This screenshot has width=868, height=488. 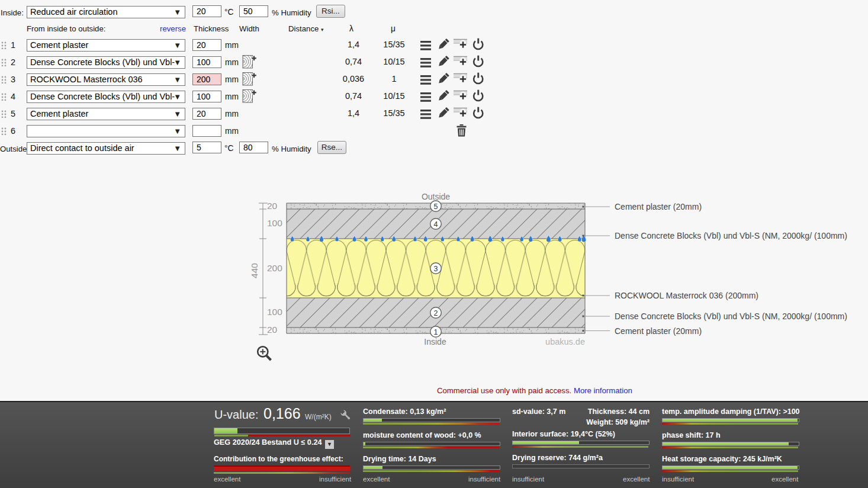 I want to click on svg-text: 4, so click(x=436, y=224).